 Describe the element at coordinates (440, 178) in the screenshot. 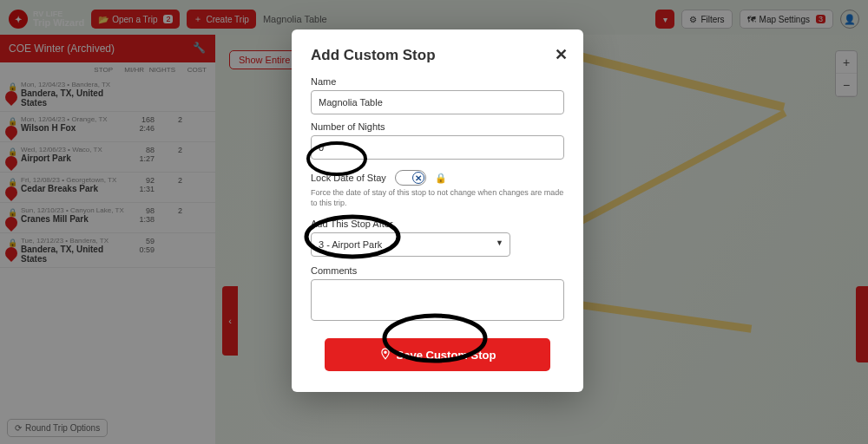

I see `padlock-icon: 🔒` at that location.